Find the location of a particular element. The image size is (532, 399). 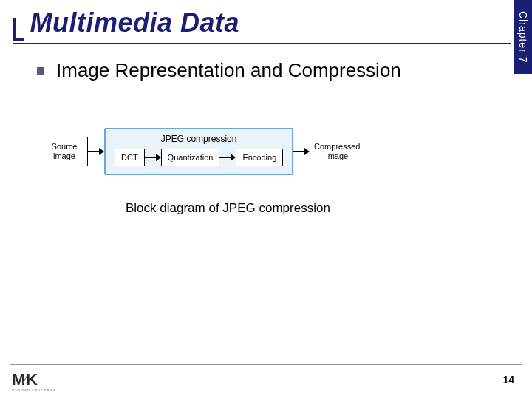

footer-divider is located at coordinates (266, 365).